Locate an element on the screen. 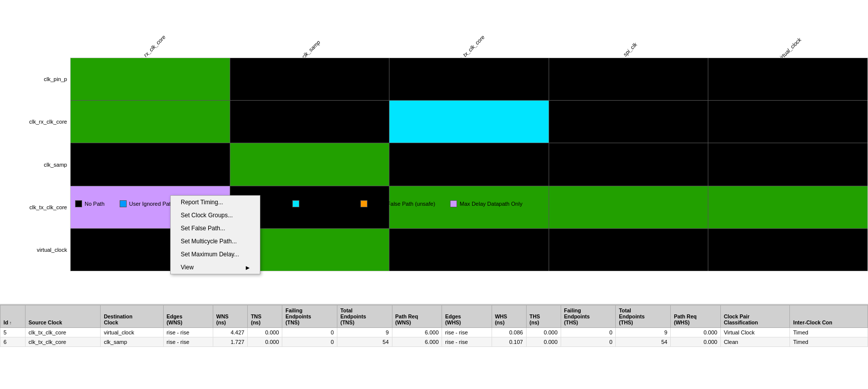 Image resolution: width=868 pixels, height=389 pixels. table-cell-13: 9 is located at coordinates (643, 332).